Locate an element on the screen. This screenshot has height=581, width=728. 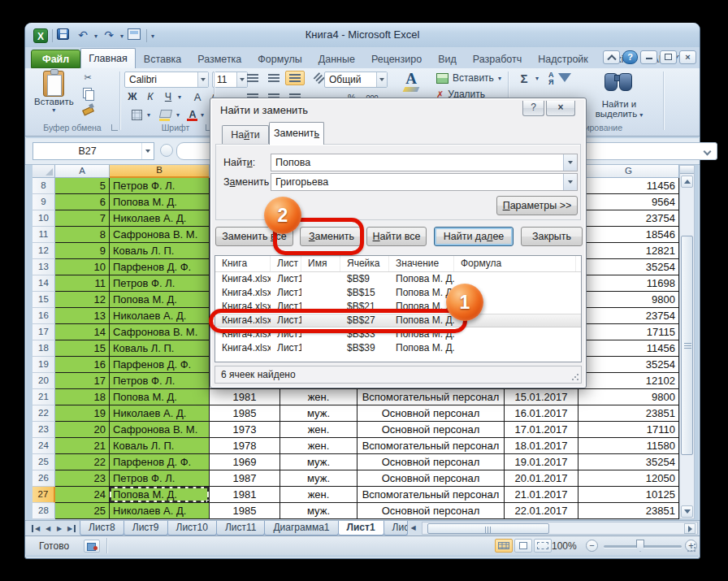
close-dialog-button: Закрыть is located at coordinates (552, 236).